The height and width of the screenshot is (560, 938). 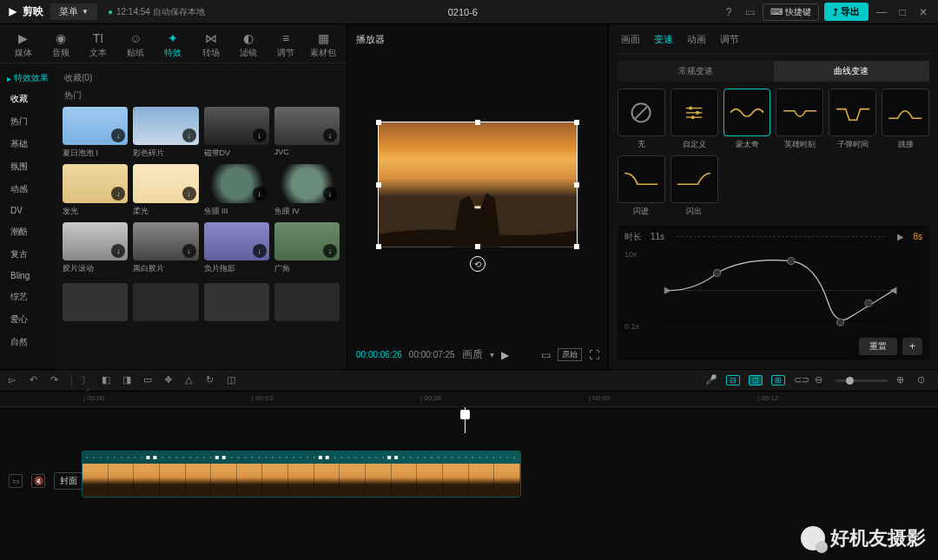 I want to click on speed-curve-editor: 10x 0.1x, so click(x=773, y=290).